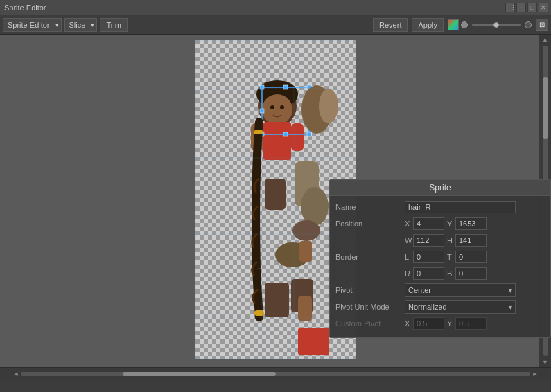 This screenshot has width=551, height=392. Describe the element at coordinates (408, 240) in the screenshot. I see `w-letter: W` at that location.